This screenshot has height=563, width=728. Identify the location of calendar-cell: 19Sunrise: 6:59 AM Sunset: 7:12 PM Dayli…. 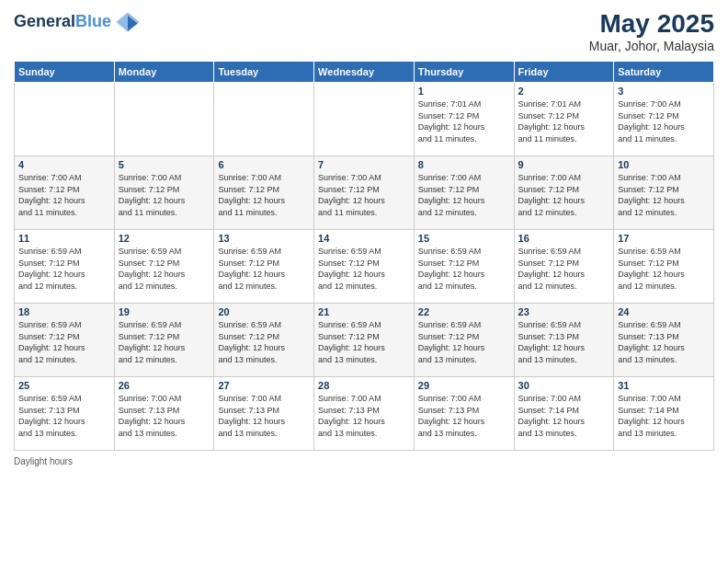
(164, 340).